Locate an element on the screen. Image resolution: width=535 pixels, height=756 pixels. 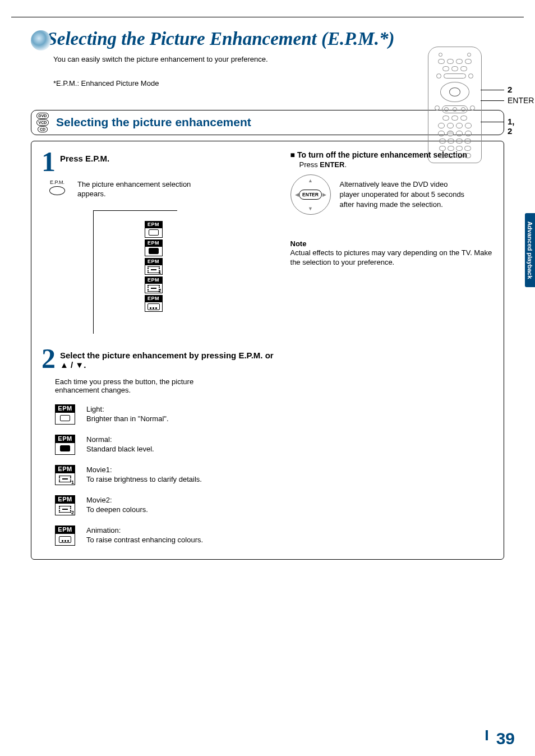
note-body: Actual effects to pictures may vary depe… is located at coordinates (392, 258).